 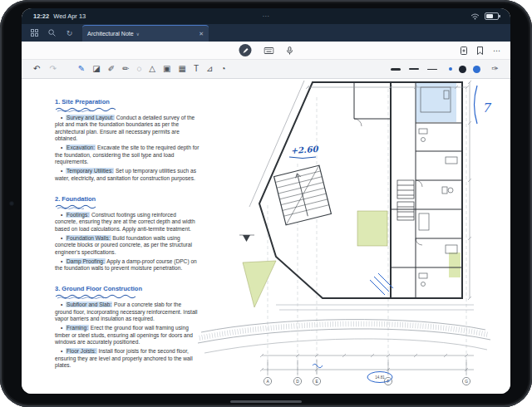 I want to click on multitask-dots-icon: ⋯, so click(x=266, y=17).